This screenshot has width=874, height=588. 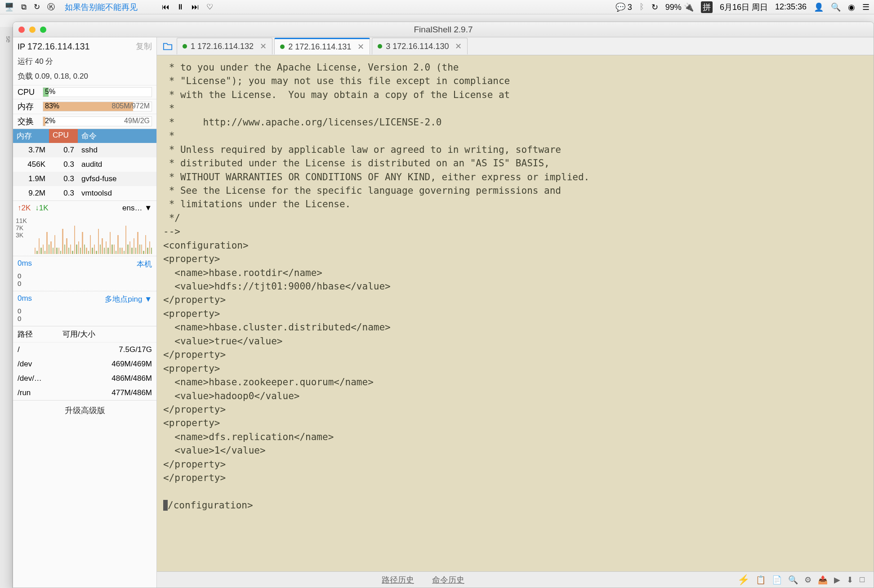 What do you see at coordinates (85, 150) in the screenshot?
I see `table-row: 3.7M0.7sshd` at bounding box center [85, 150].